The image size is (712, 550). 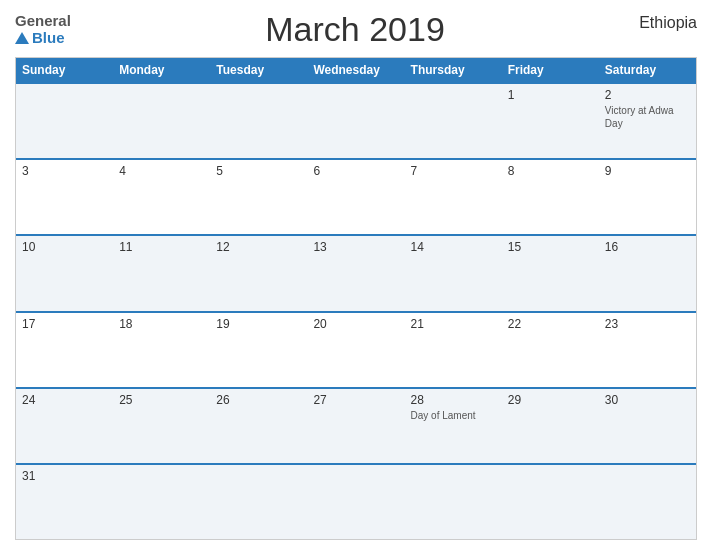 I want to click on day-cell: 17, so click(x=64, y=350).